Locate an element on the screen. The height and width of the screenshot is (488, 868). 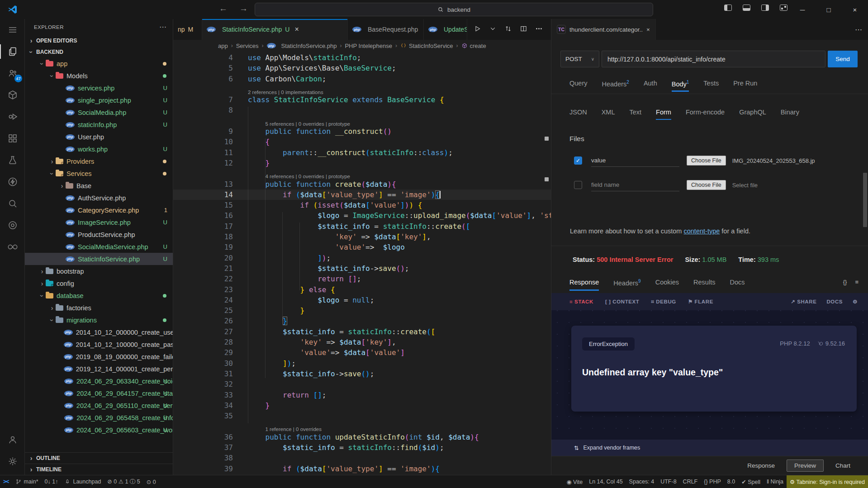
share-button: ↗ SHARE is located at coordinates (803, 302).